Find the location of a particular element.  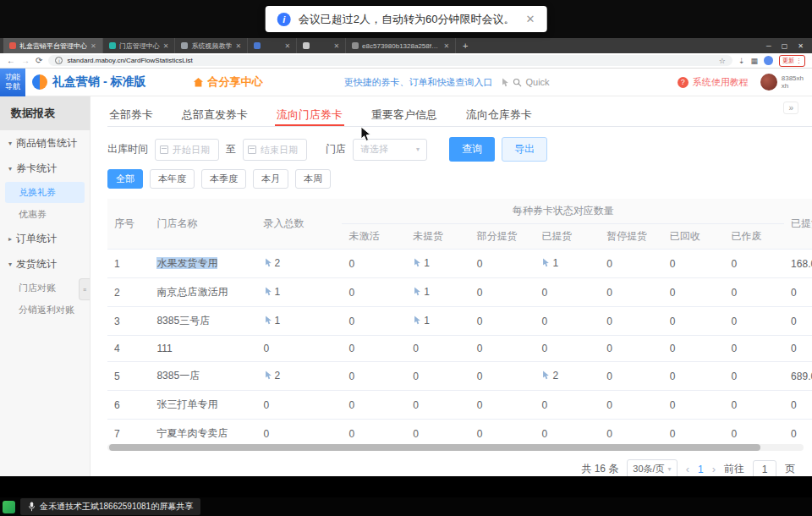

bookmark-star-icon: ☆ is located at coordinates (722, 61).